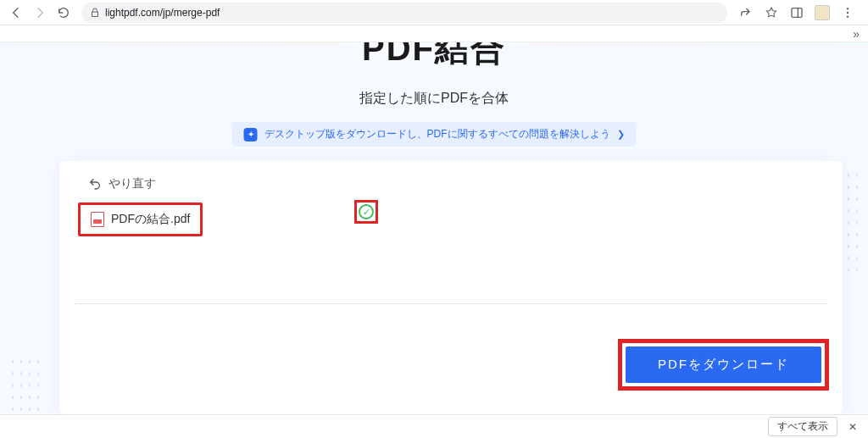 The image size is (868, 438). I want to click on show-all-button: すべて表示, so click(803, 427).